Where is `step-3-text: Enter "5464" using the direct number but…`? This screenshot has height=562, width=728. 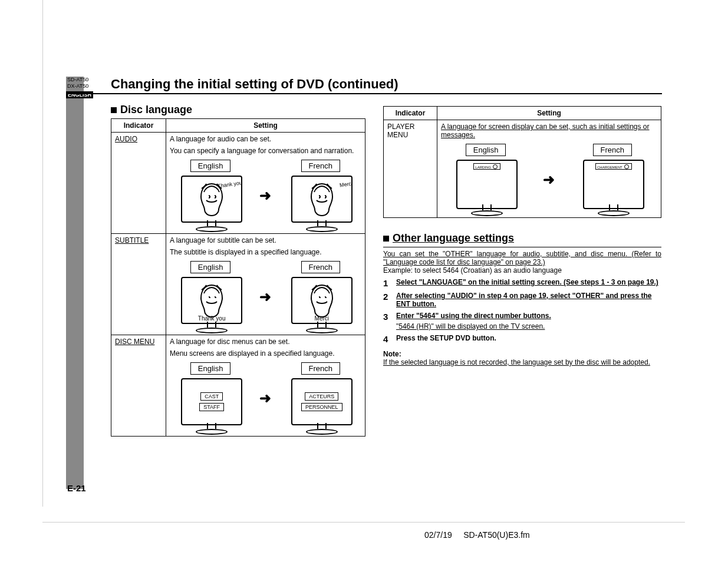
step-3-text: Enter "5464" using the direct number but… is located at coordinates (474, 316).